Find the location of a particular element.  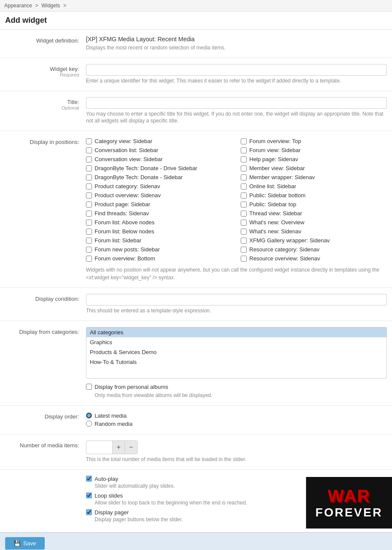

save-icon: 💾 is located at coordinates (17, 543).